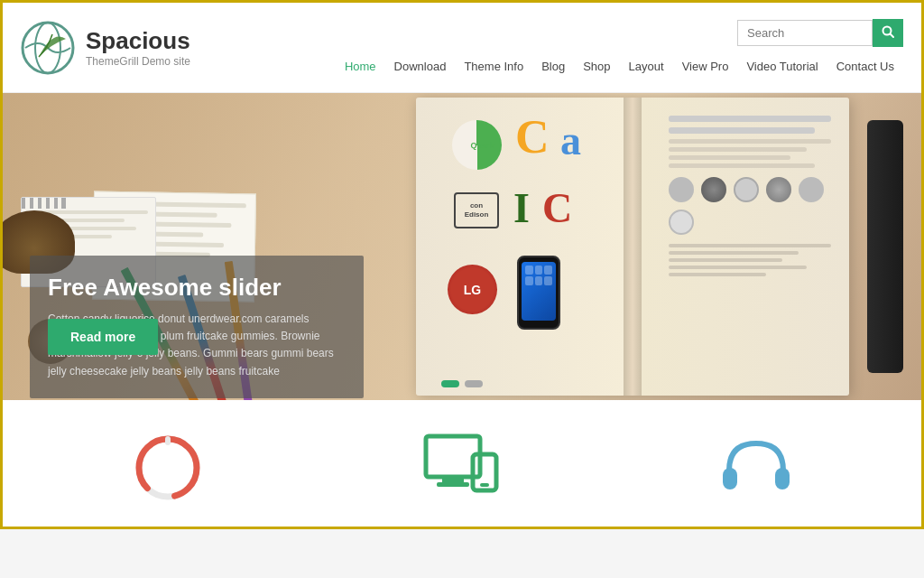 The height and width of the screenshot is (578, 924). Describe the element at coordinates (781, 67) in the screenshot. I see `nav-video-tutorial: Video Tutorial` at that location.